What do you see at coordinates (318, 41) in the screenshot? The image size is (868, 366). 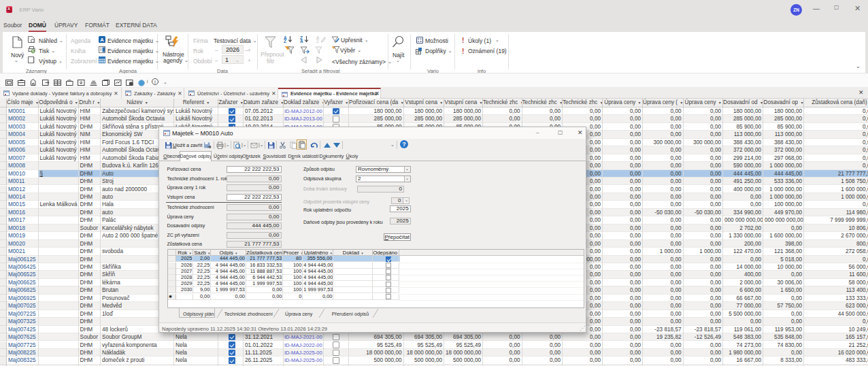 I see `svg-text: 2` at bounding box center [318, 41].